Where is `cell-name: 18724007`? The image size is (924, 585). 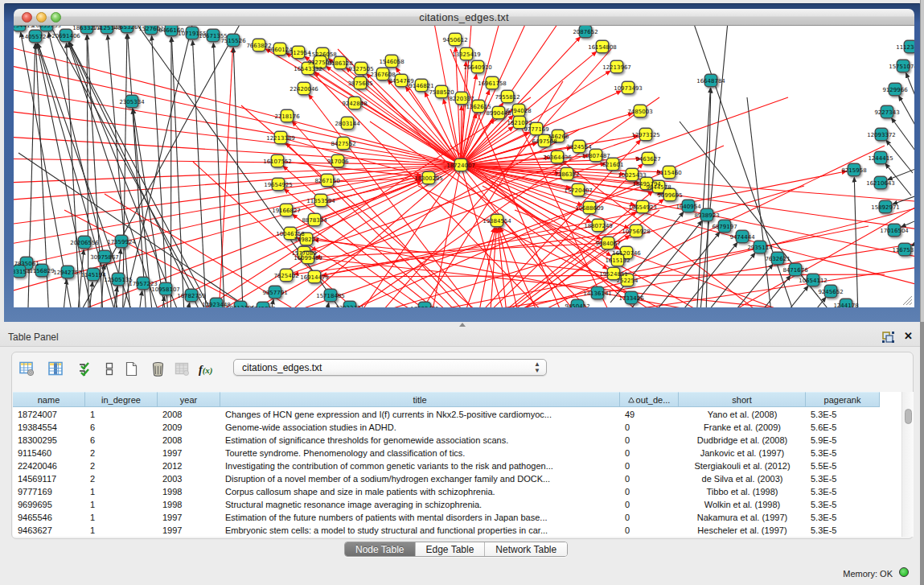 cell-name: 18724007 is located at coordinates (49, 414).